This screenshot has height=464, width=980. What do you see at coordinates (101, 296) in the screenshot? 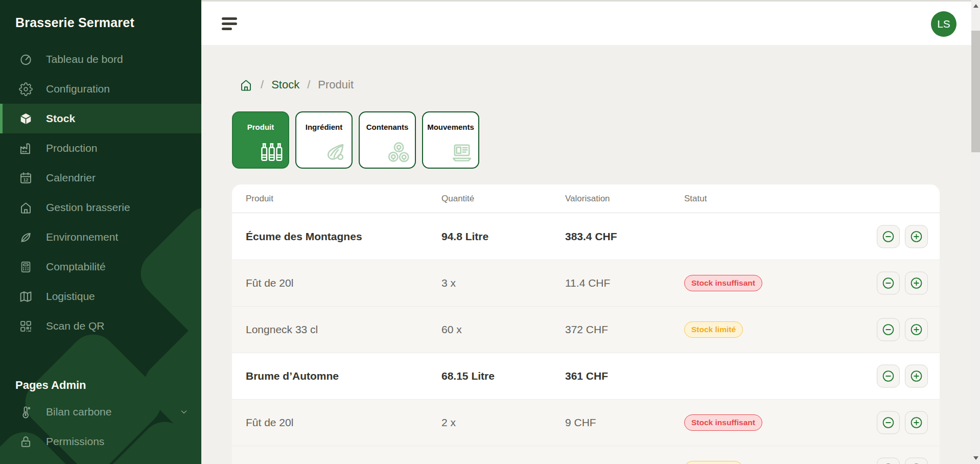
I see `sidebar-item-logistique: Logistique` at bounding box center [101, 296].